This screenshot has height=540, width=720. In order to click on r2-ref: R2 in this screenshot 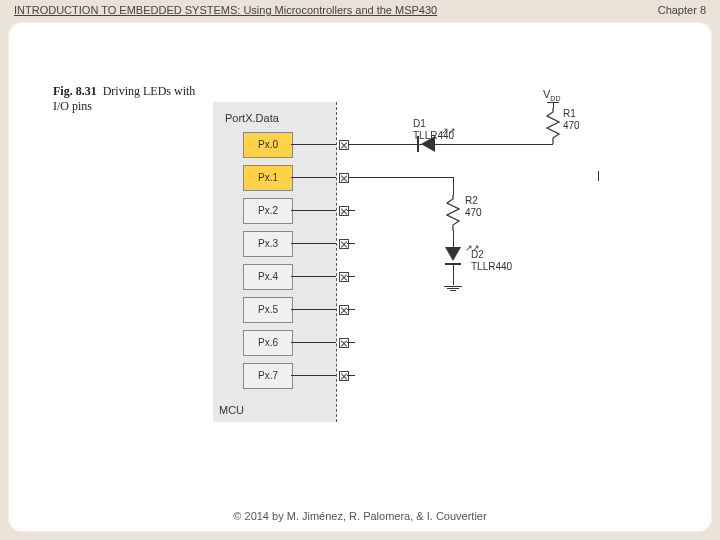, I will do `click(472, 200)`.